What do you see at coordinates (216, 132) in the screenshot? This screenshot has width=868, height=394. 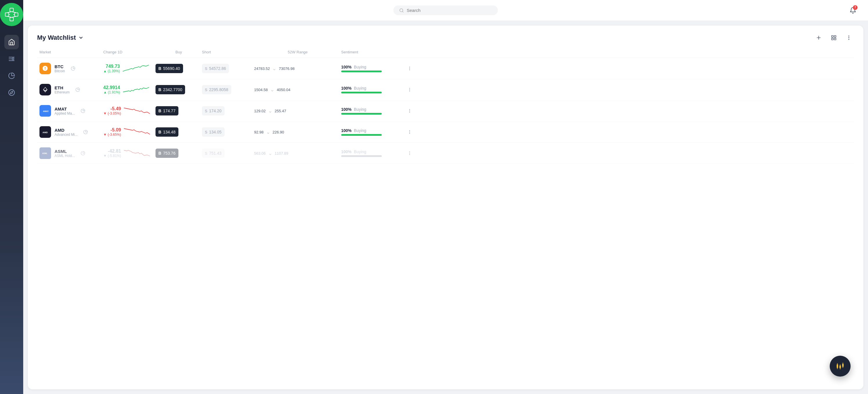 I see `short-price: 134.05` at bounding box center [216, 132].